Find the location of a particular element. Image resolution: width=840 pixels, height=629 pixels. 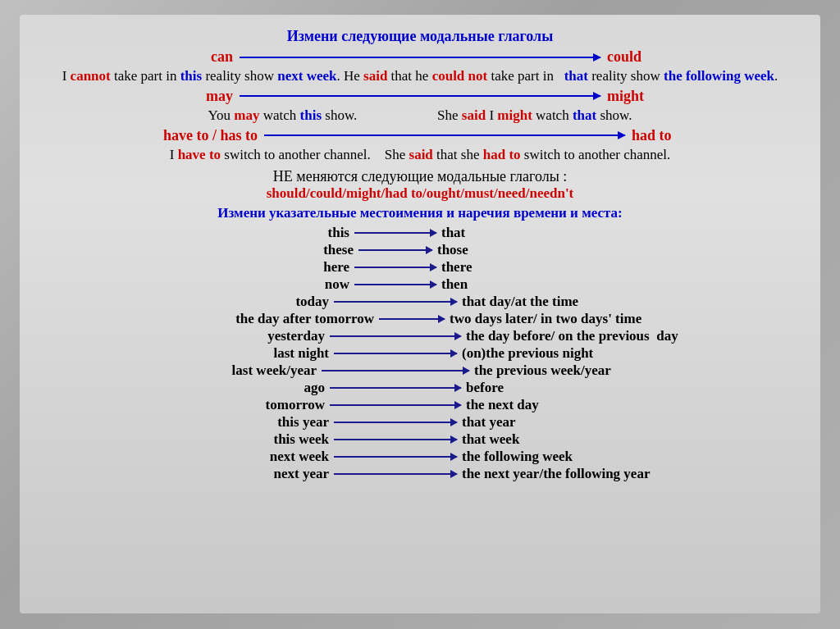

map-arrow-ago is located at coordinates (395, 388).